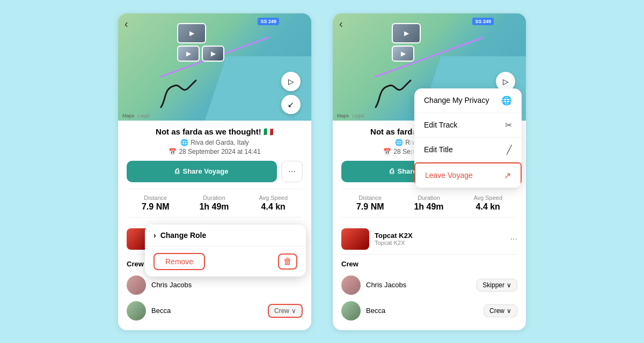 This screenshot has height=343, width=644. Describe the element at coordinates (184, 235) in the screenshot. I see `change-role-label: Change Role` at that location.